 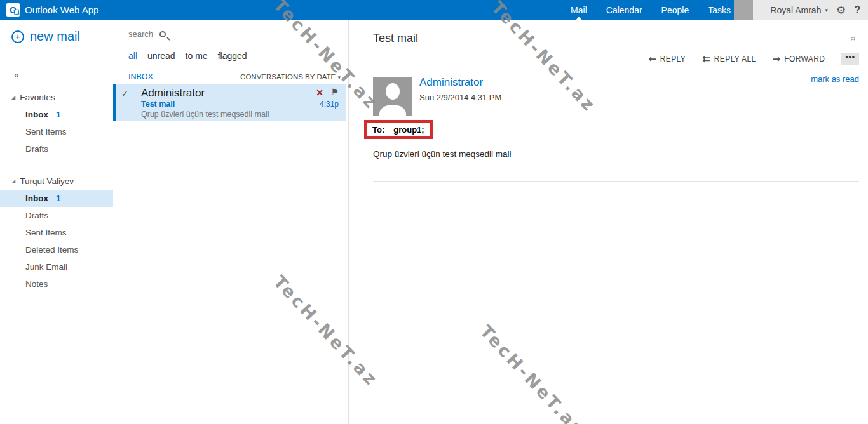 What do you see at coordinates (334, 92) in the screenshot?
I see `flag-icon: ⚑` at bounding box center [334, 92].